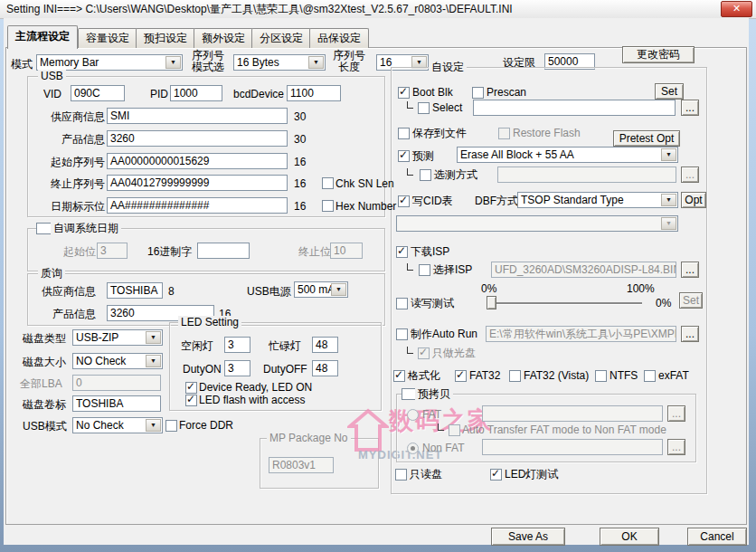  What do you see at coordinates (736, 9) in the screenshot?
I see `close-button: ✕` at bounding box center [736, 9].